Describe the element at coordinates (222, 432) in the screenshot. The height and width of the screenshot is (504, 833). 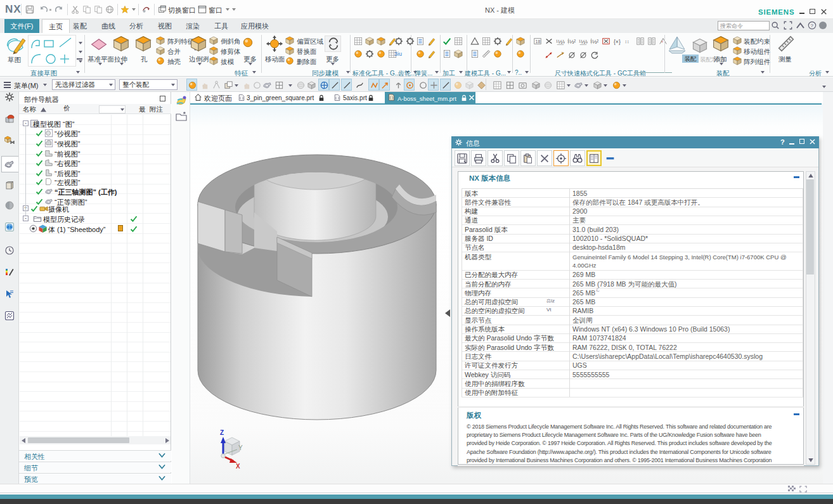
I see `svg-text: Z` at that location.